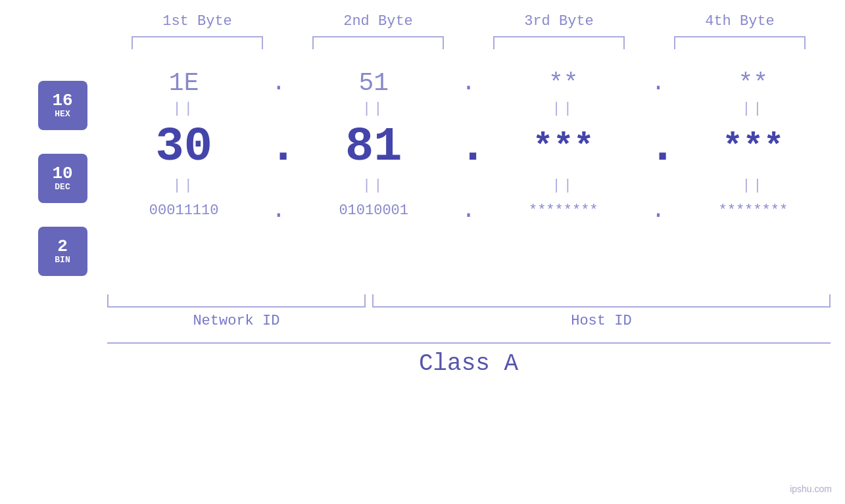 The width and height of the screenshot is (845, 504). I want to click on dec-dot1: ., so click(279, 147).